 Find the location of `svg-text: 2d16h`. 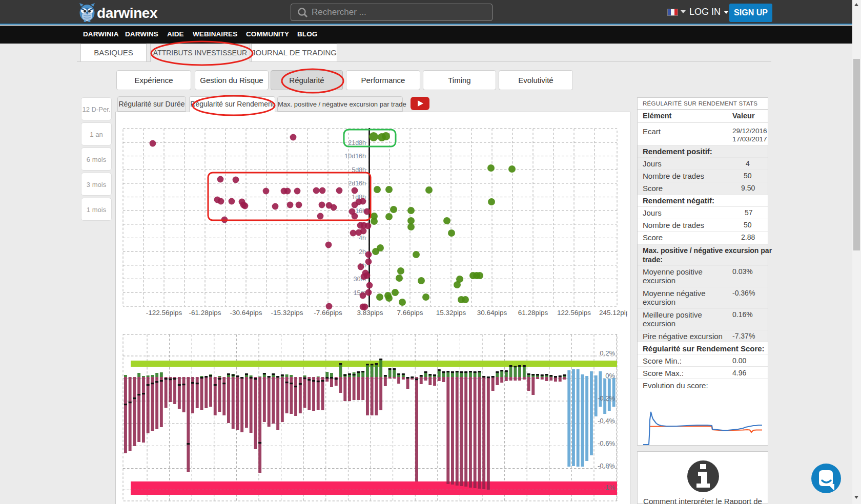

svg-text: 2d16h is located at coordinates (357, 183).